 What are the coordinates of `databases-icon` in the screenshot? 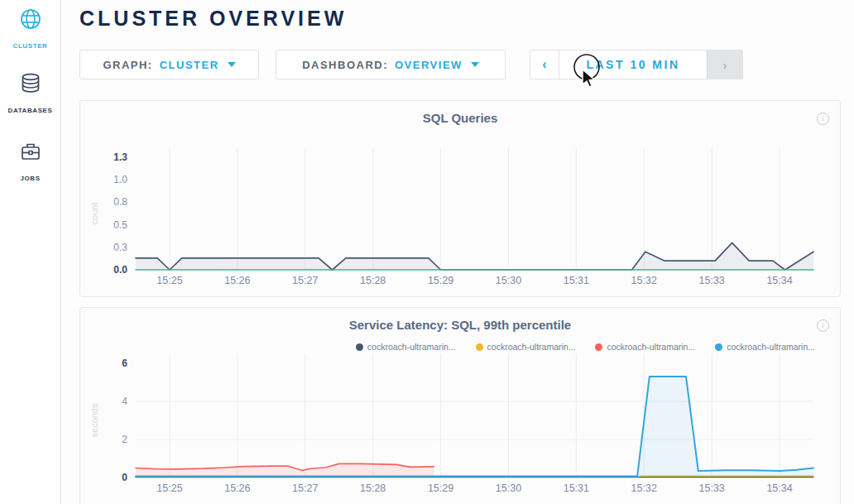 It's located at (31, 84).